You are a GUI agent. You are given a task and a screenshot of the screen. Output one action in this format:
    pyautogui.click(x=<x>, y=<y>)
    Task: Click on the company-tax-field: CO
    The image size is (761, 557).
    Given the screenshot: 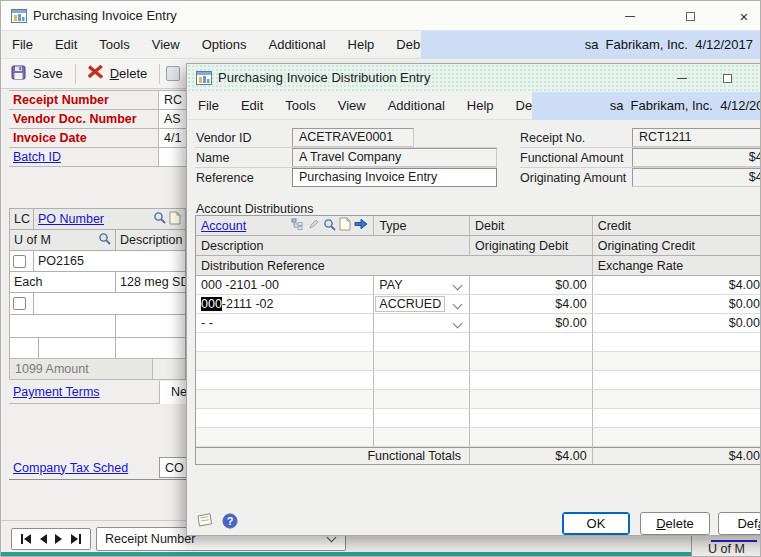 What is the action you would take?
    pyautogui.click(x=172, y=468)
    